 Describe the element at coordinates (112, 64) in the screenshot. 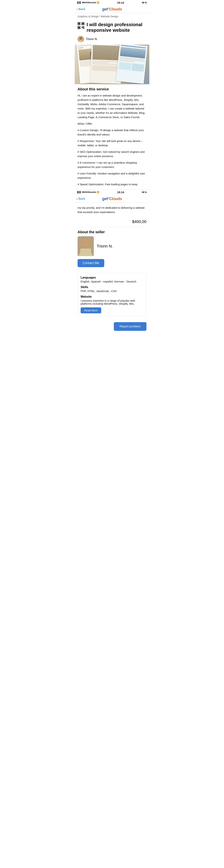

I see `mockup-container` at that location.